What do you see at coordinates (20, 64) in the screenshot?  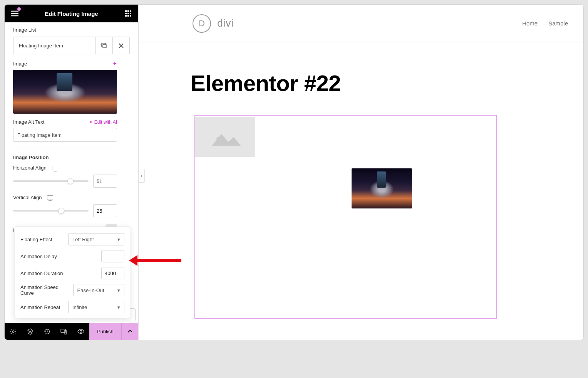 I see `image-field-label: Image` at bounding box center [20, 64].